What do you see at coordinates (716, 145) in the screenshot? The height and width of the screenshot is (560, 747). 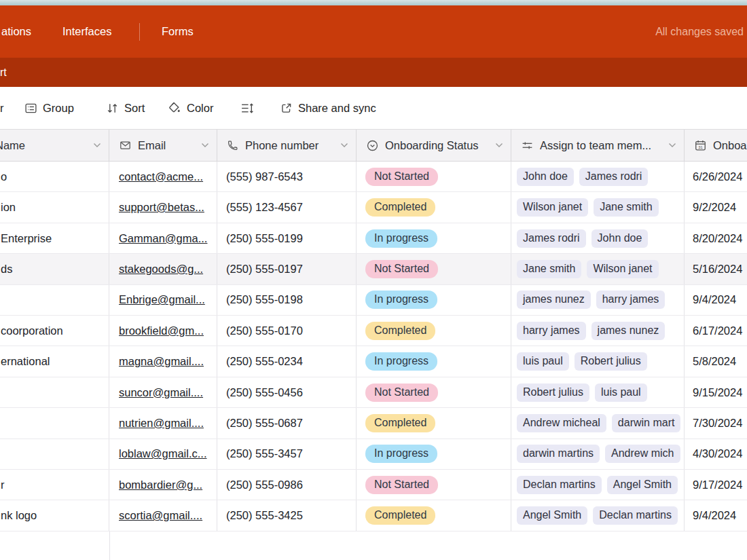 I see `column-header-onboarding-date: 31 Onboa` at bounding box center [716, 145].